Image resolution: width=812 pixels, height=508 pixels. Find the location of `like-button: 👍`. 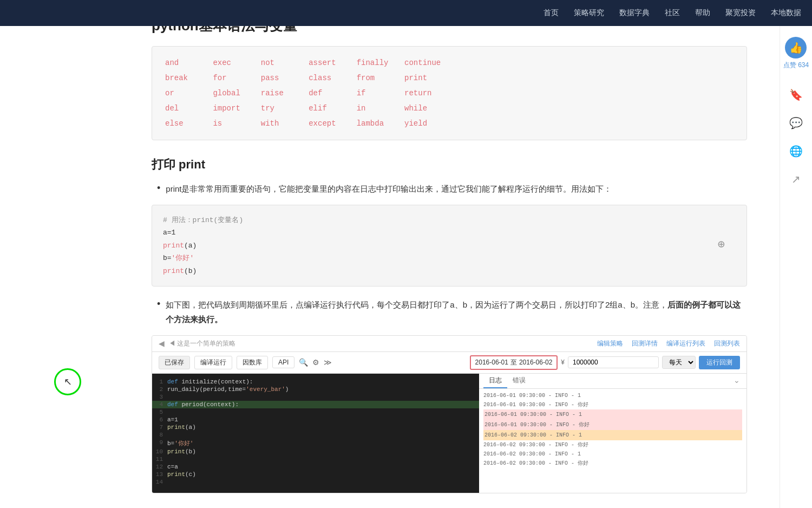

like-button: 👍 is located at coordinates (796, 48).